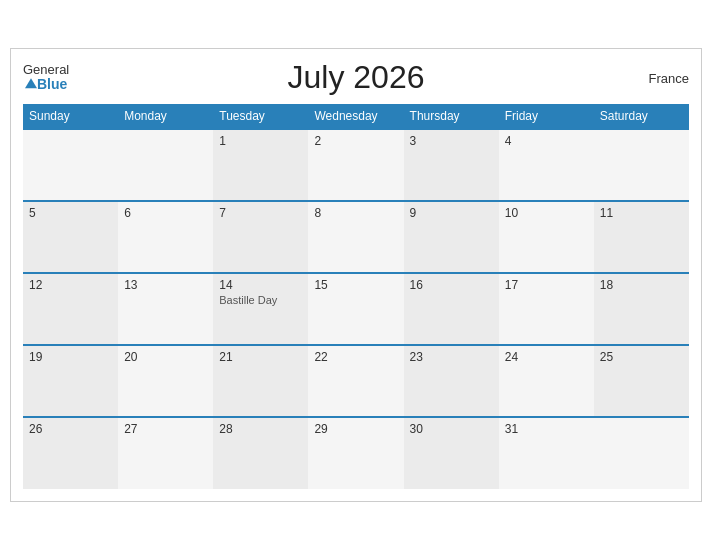 The image size is (712, 550). Describe the element at coordinates (546, 116) in the screenshot. I see `col-friday: Friday` at that location.